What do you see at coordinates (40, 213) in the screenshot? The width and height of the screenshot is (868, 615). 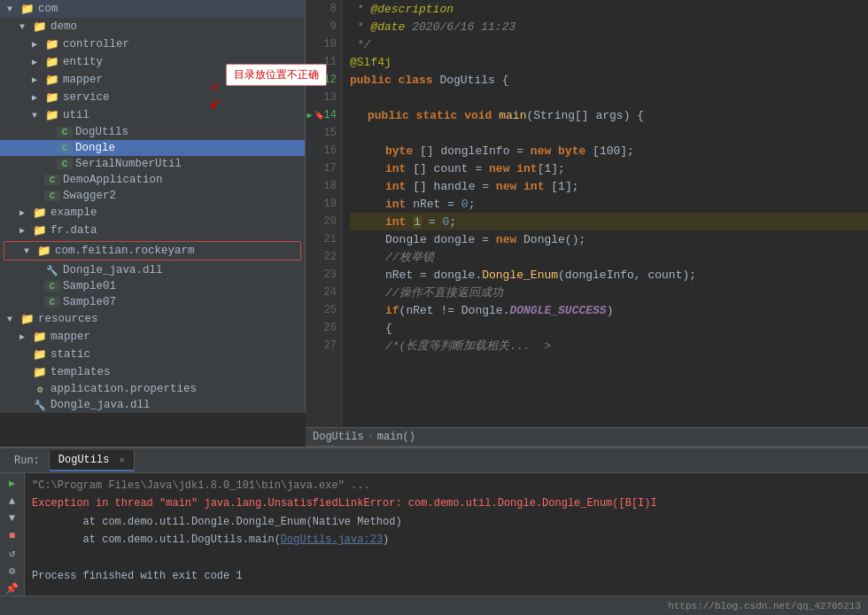 I see `folder-icon-example: 📁` at bounding box center [40, 213].